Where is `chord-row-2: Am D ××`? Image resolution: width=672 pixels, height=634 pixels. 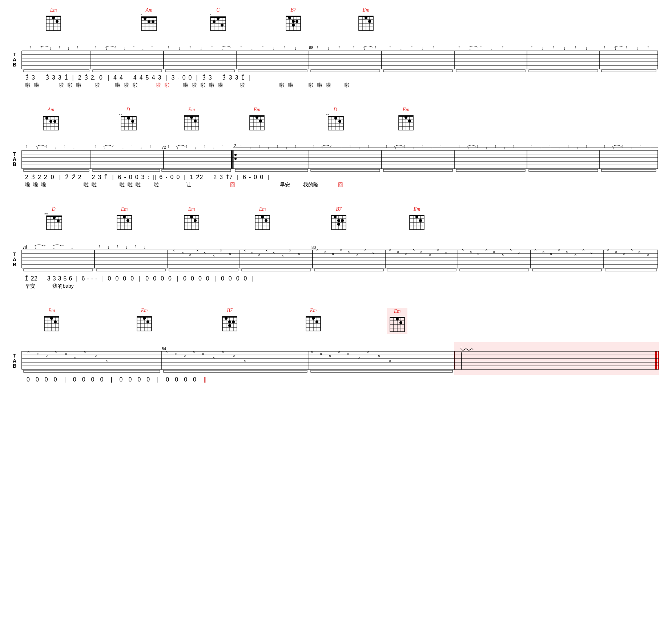
chord-row-2: Am D ×× is located at coordinates (342, 124).